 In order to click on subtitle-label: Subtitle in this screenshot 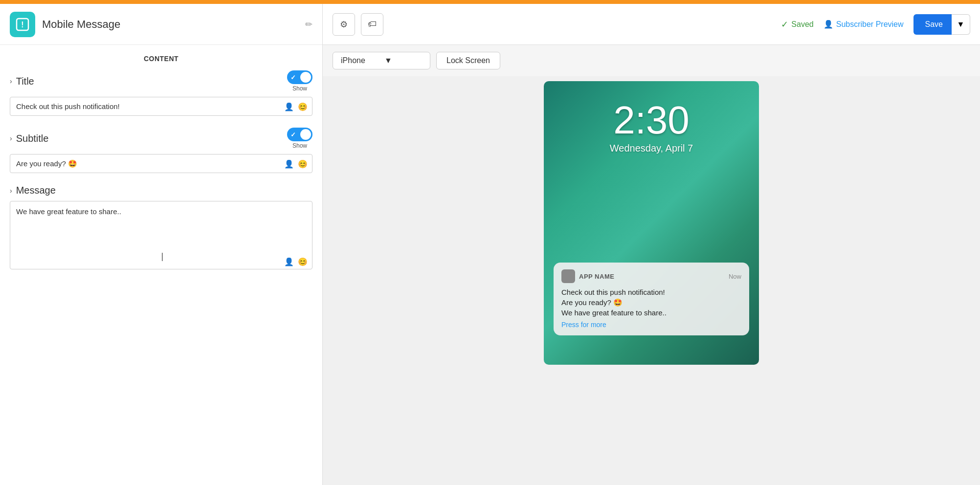, I will do `click(32, 139)`.